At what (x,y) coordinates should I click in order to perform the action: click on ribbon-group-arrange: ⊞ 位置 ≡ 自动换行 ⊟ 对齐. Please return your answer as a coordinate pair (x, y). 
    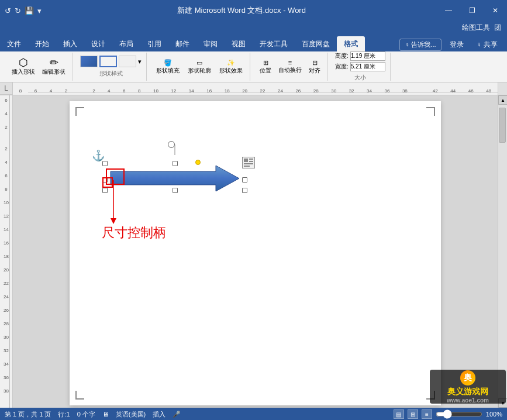
    Looking at the image, I should click on (290, 67).